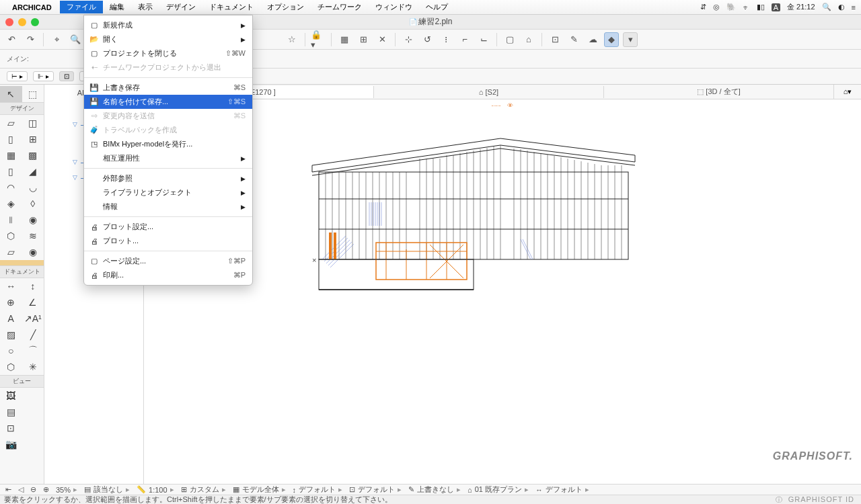  I want to click on tool-v4, so click(34, 412).